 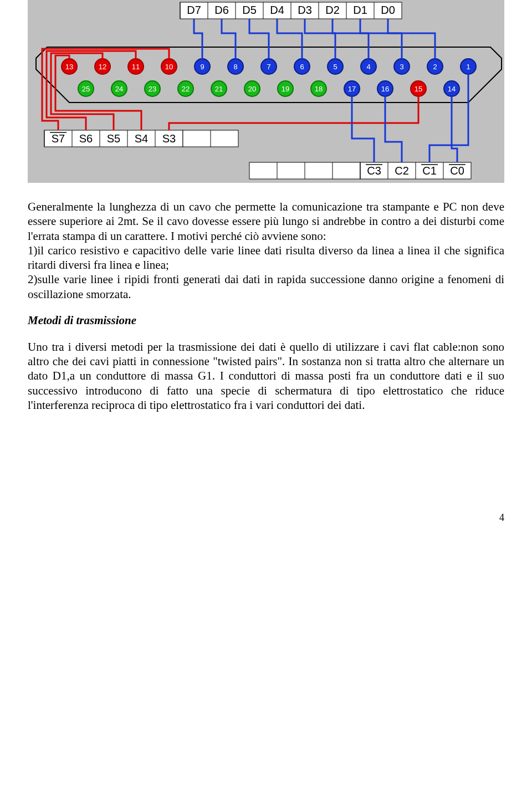 I want to click on svg-text: 11, so click(x=136, y=66).